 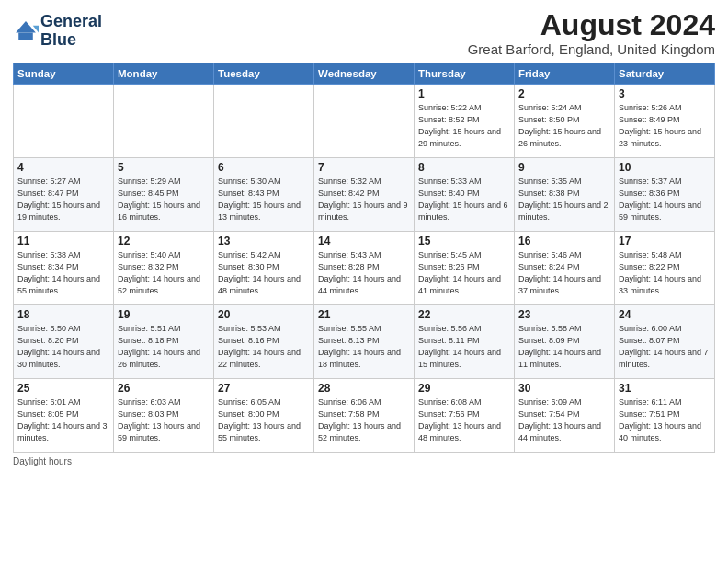 I want to click on day-info: Sunrise: 6:11 AM Sunset: 7:51 PM Dayligh…, so click(x=665, y=420).